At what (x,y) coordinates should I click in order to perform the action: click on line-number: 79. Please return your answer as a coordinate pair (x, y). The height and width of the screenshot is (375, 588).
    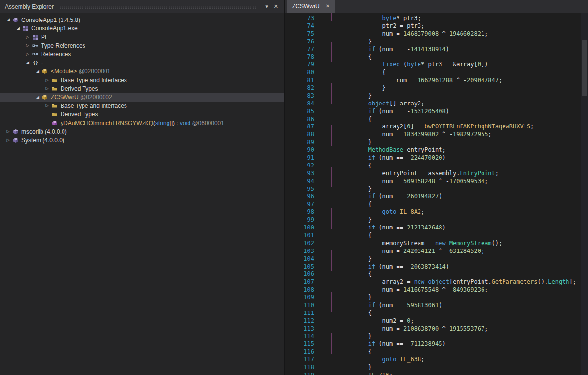
    Looking at the image, I should click on (302, 65).